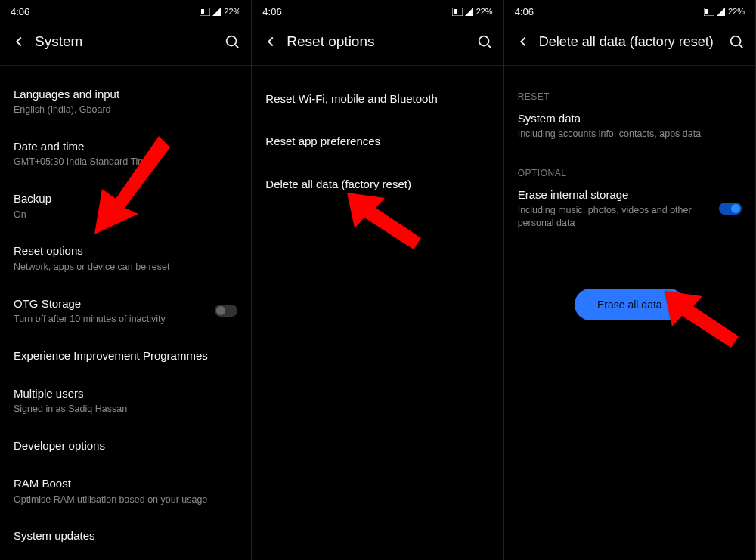 The width and height of the screenshot is (756, 560). Describe the element at coordinates (125, 448) in the screenshot. I see `developer-options-item: Developer options` at that location.